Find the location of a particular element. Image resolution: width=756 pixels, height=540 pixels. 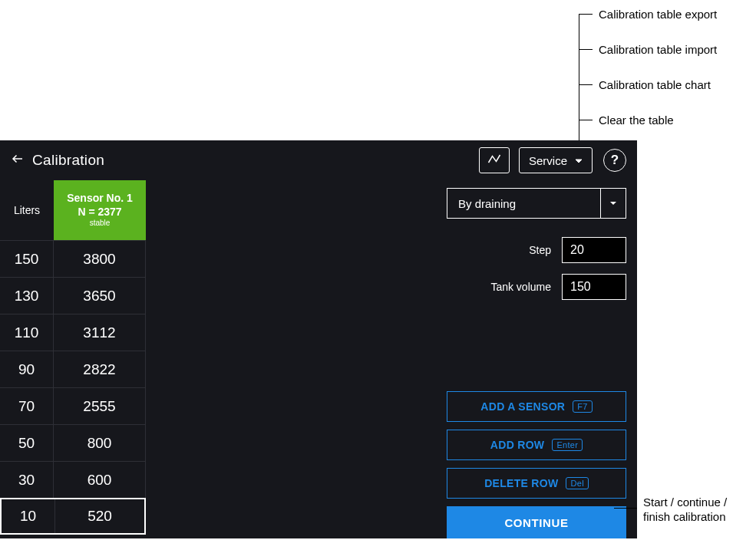

table-row: 50800 is located at coordinates (73, 443).